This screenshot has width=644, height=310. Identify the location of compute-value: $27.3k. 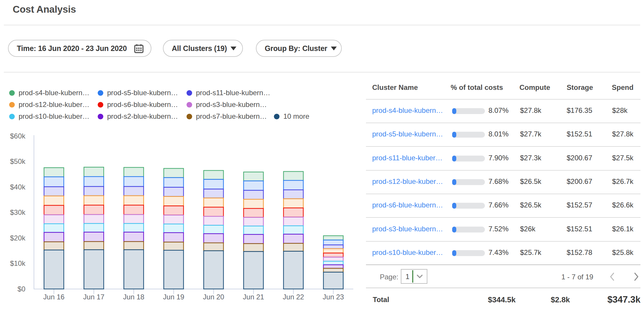
(531, 158).